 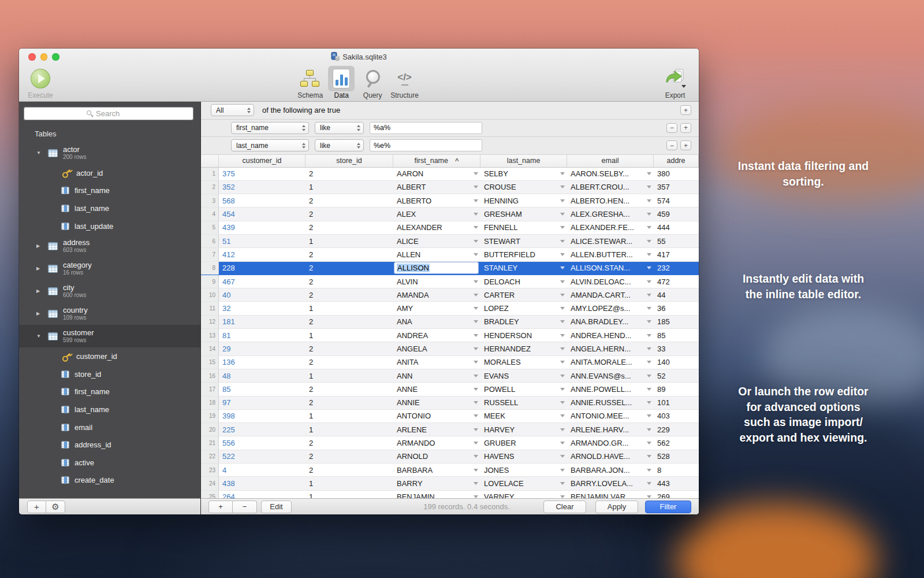 What do you see at coordinates (450, 443) in the screenshot?
I see `table-row: 21 556 2 ARMANDO GRUBER ARMANDO.GR... 56…` at bounding box center [450, 443].